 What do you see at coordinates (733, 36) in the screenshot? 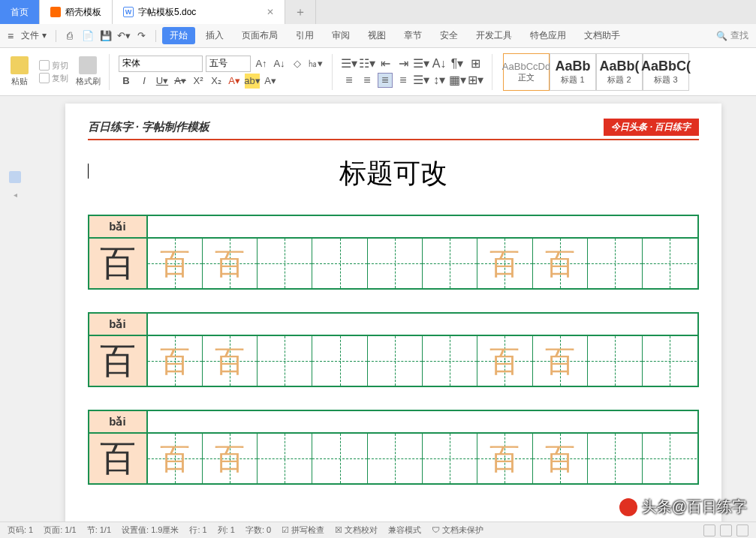
I see `search-button: 🔍 查找` at bounding box center [733, 36].